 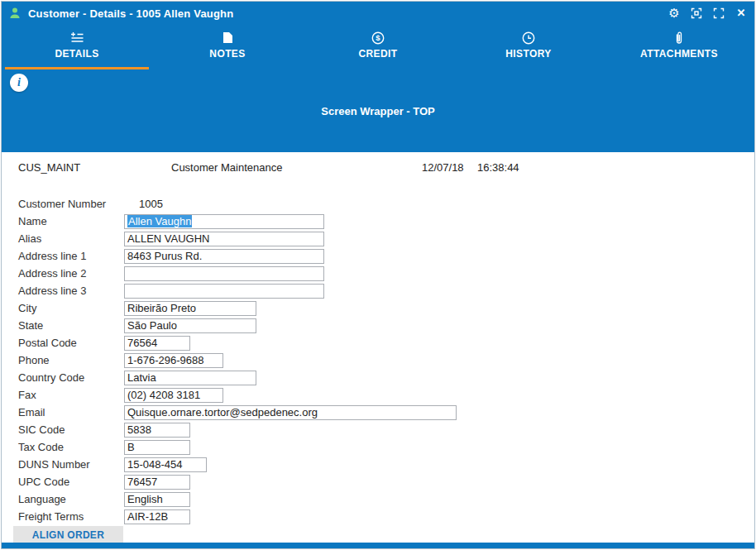 What do you see at coordinates (71, 447) in the screenshot?
I see `field-label-tax-code: Tax Code` at bounding box center [71, 447].